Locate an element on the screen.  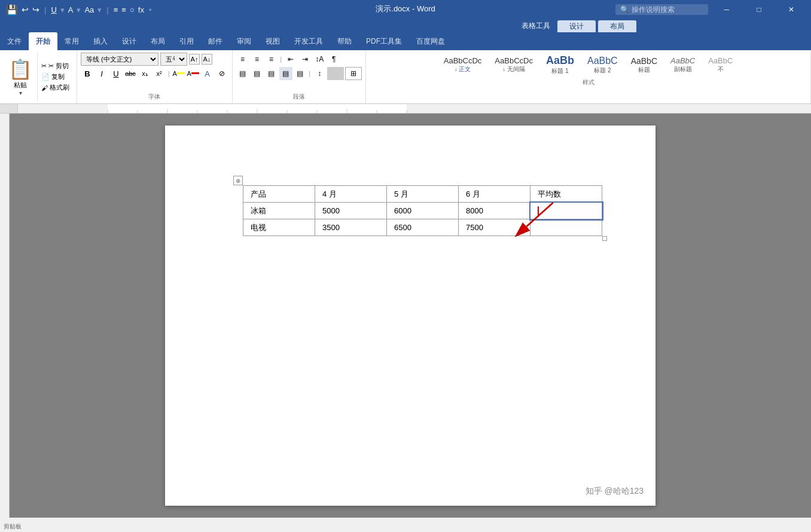
tab-help: 帮助 is located at coordinates (344, 41).